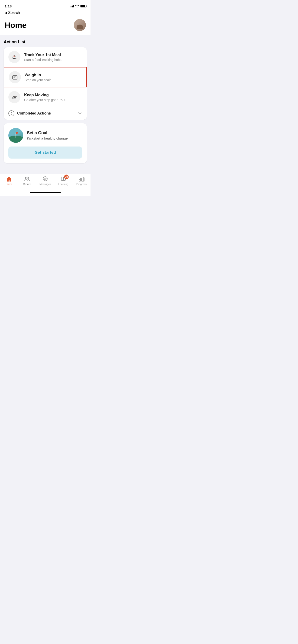 This screenshot has height=644, width=298. I want to click on goal-card-top: Set a Goal Kickstart a healthy change, so click(45, 136).